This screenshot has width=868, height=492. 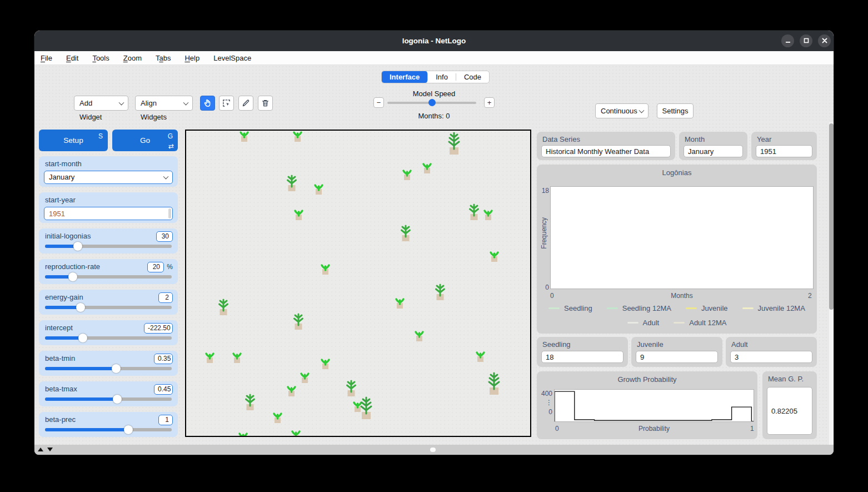 What do you see at coordinates (108, 241) in the screenshot?
I see `slider-initial-logonias: initial-logonias30` at bounding box center [108, 241].